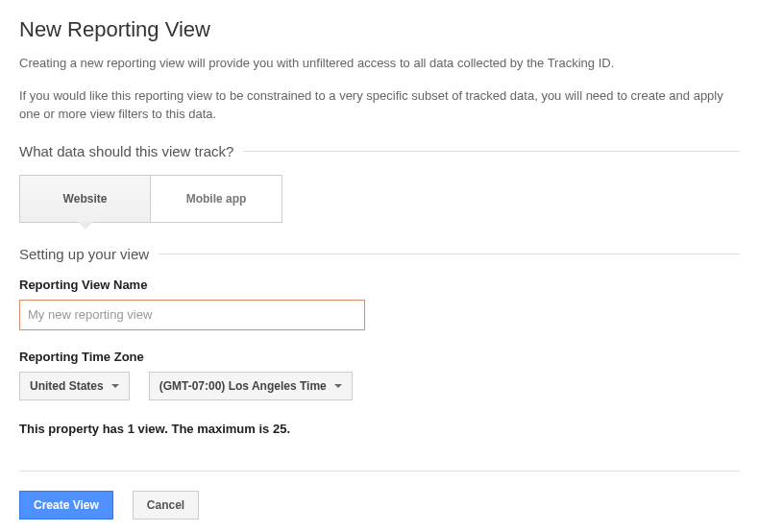 The height and width of the screenshot is (532, 759). I want to click on tab-mobile-app-label: Mobile app, so click(217, 199).